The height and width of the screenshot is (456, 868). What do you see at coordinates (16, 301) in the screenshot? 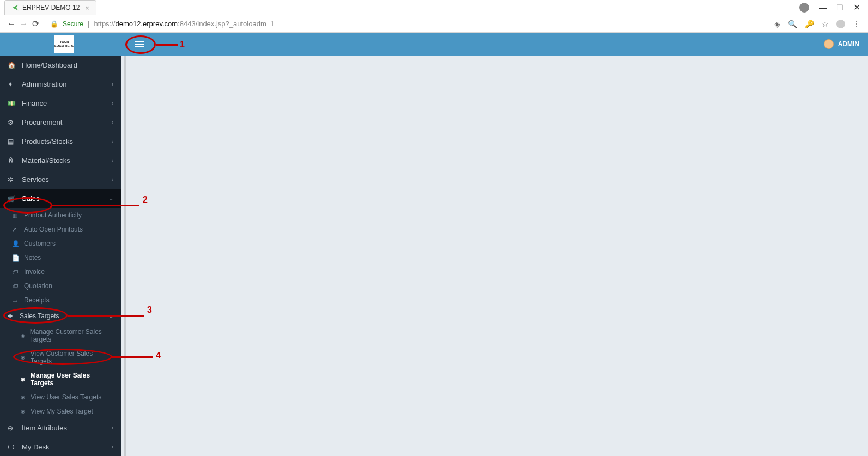
I see `receipt-icon: ▭` at bounding box center [16, 301].